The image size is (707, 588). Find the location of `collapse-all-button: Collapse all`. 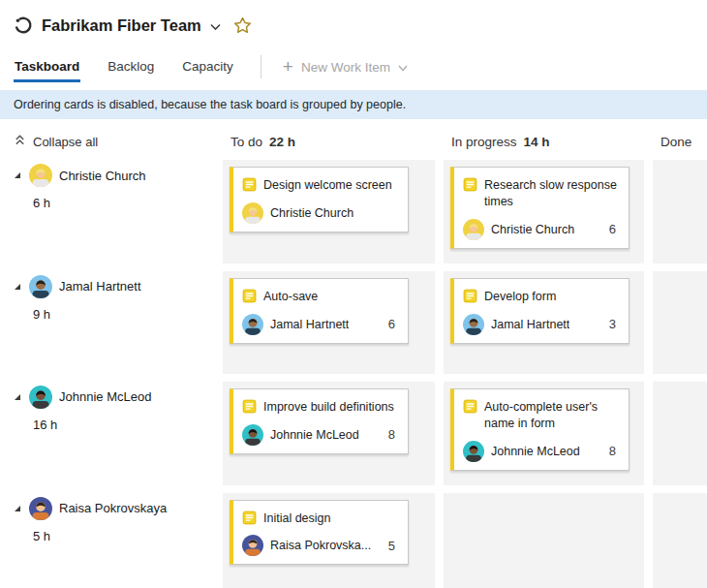

collapse-all-button: Collapse all is located at coordinates (111, 141).